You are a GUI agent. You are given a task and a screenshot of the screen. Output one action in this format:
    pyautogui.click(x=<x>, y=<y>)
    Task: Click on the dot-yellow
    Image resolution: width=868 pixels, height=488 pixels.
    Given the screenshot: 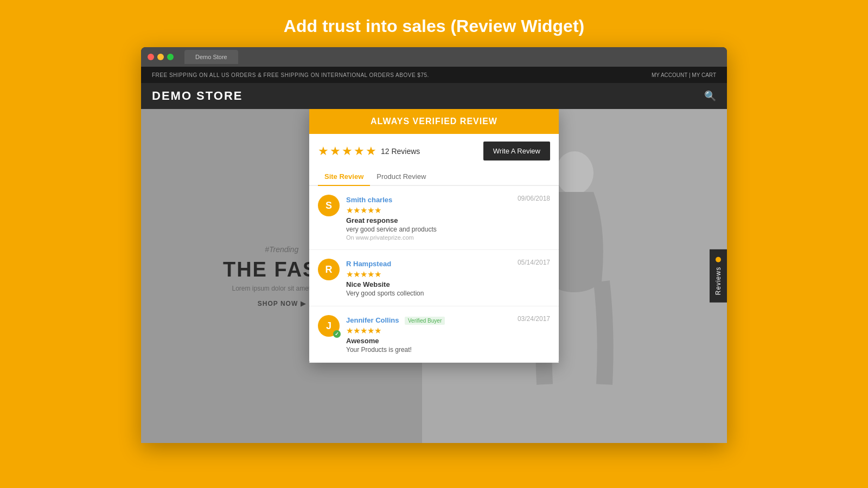 What is the action you would take?
    pyautogui.click(x=161, y=57)
    